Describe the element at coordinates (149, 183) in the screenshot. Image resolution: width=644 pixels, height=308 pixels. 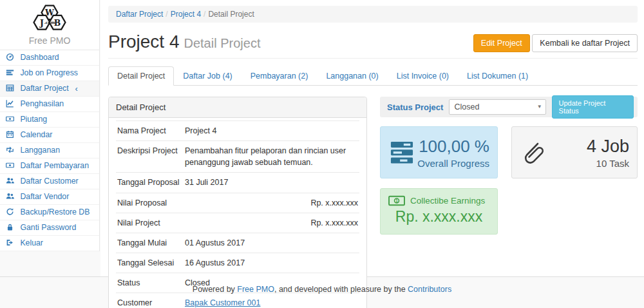
I see `row-label: Tanggal Proposal` at that location.